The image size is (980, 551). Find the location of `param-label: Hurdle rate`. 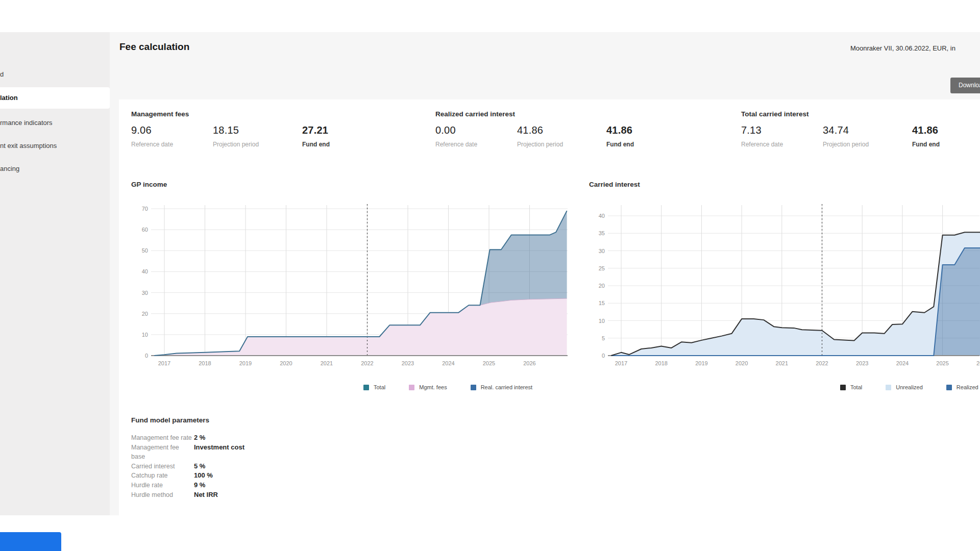

param-label: Hurdle rate is located at coordinates (162, 486).